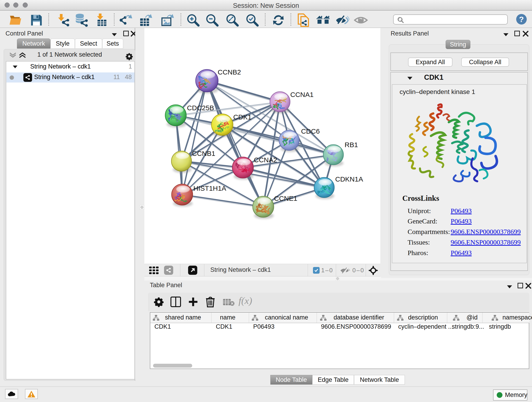 The height and width of the screenshot is (402, 532). Describe the element at coordinates (203, 153) in the screenshot. I see `svg-text: CCNB1` at that location.